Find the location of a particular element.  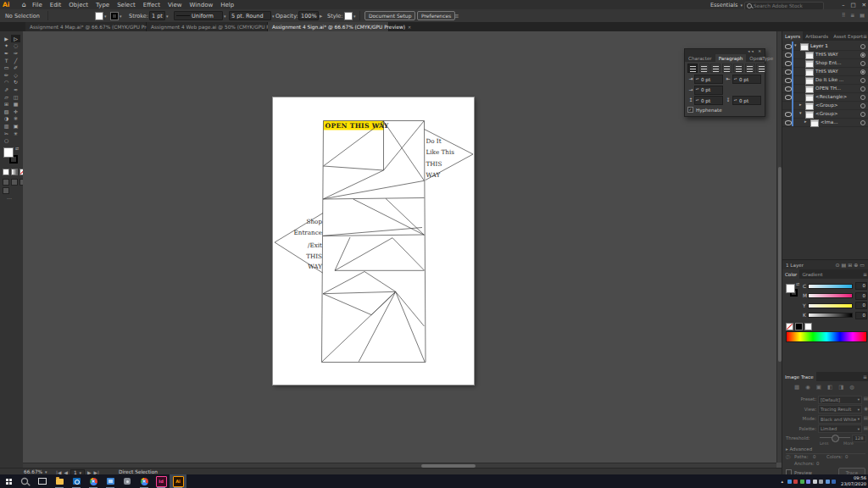

tab-paragraph: Paragraph is located at coordinates (731, 58).